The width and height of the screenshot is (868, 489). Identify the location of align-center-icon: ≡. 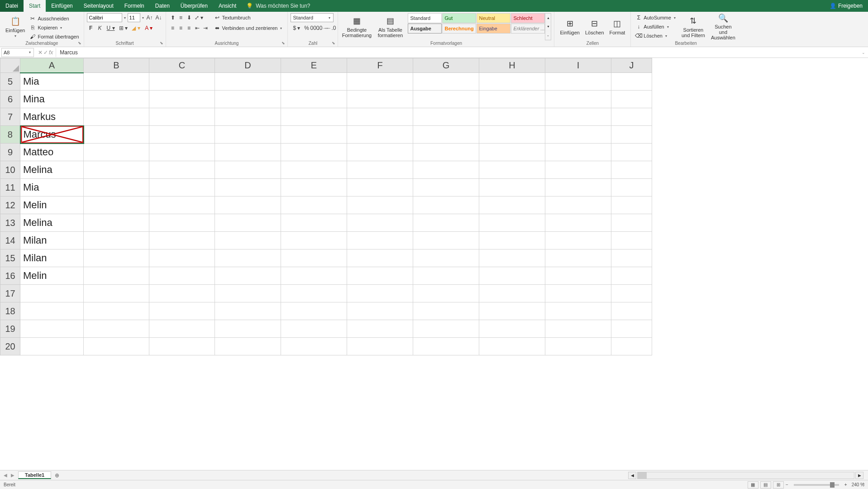
(181, 28).